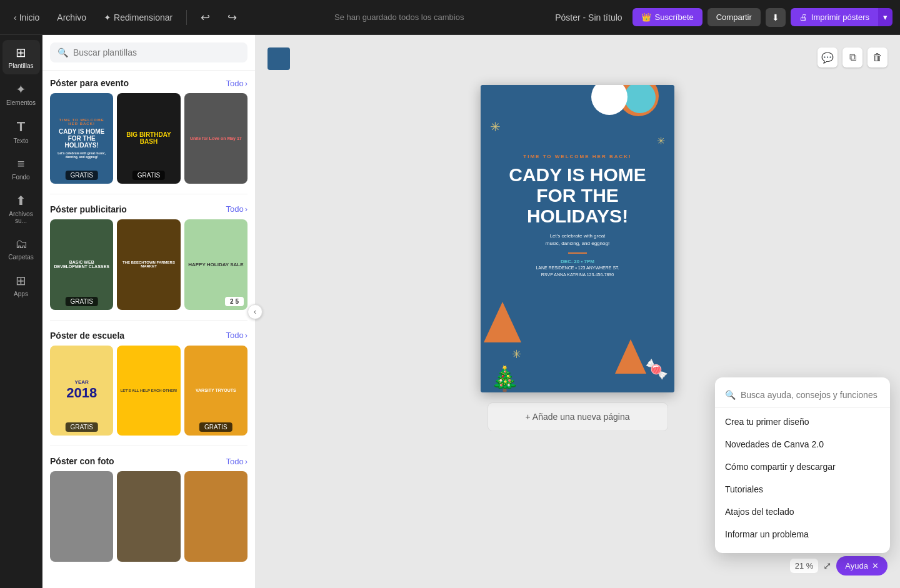  Describe the element at coordinates (205, 17) in the screenshot. I see `undo-button: ↩` at that location.